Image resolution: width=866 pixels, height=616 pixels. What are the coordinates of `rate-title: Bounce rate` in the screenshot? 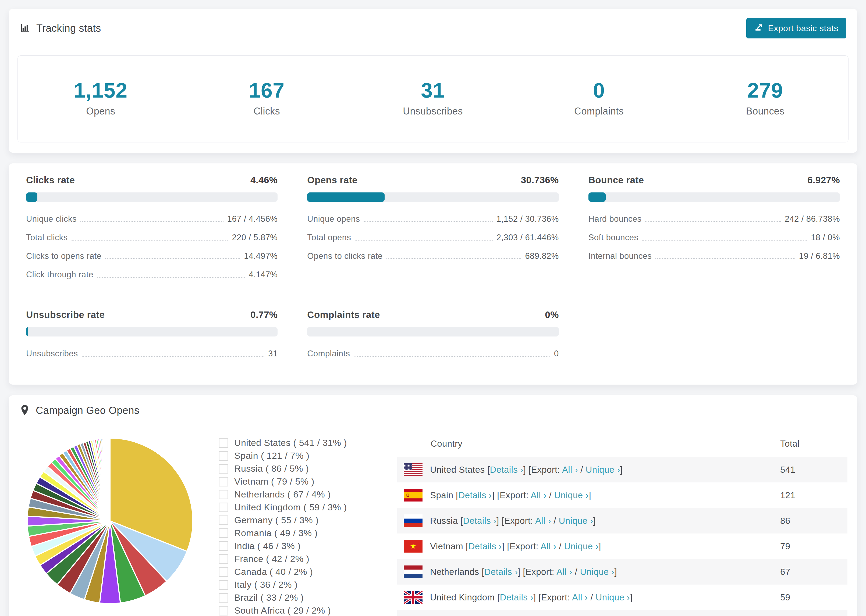 It's located at (616, 180).